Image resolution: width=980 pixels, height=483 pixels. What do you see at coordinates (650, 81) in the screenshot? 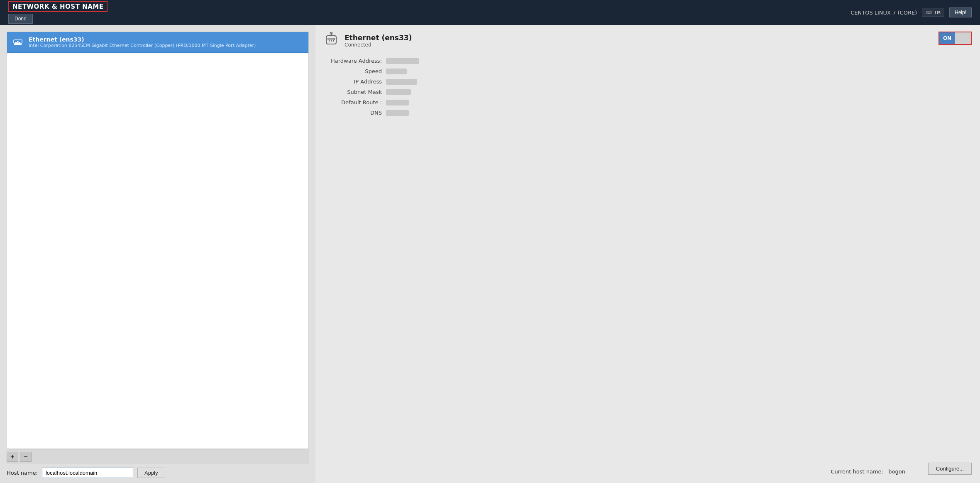
I see `detail-row-ip: IP Address` at bounding box center [650, 81].